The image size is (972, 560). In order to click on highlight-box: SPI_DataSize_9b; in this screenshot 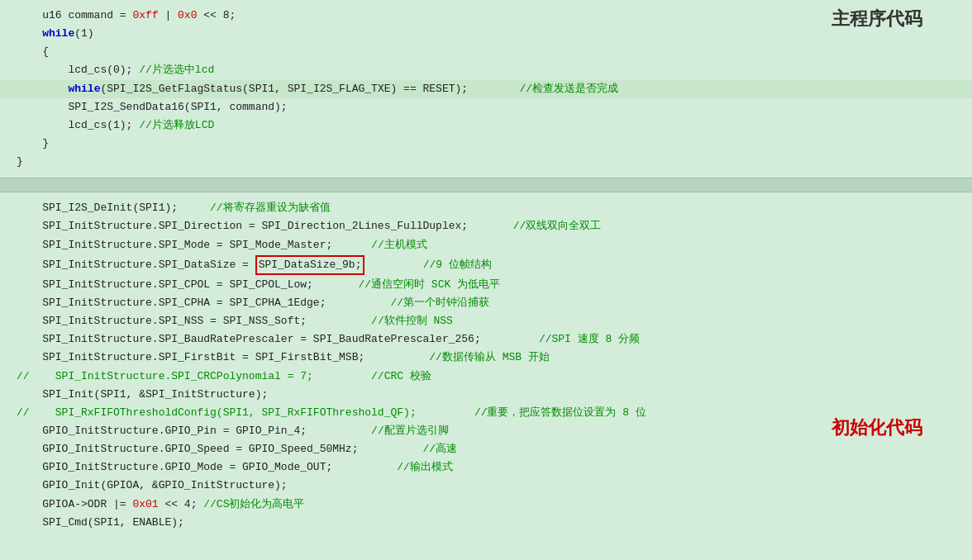, I will do `click(311, 265)`.